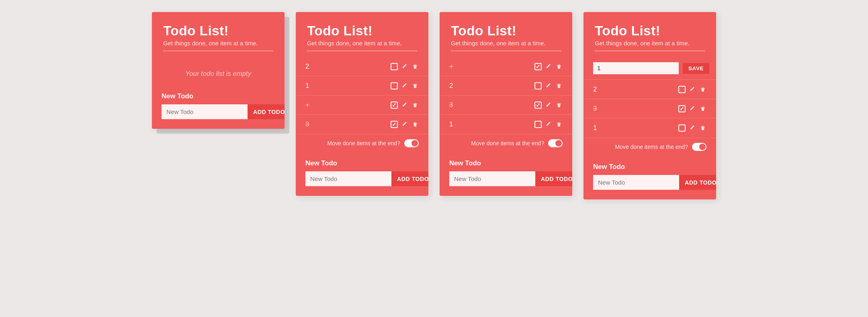 The height and width of the screenshot is (317, 868). I want to click on card2-container: Todo List! Get things done, one item at …, so click(362, 104).